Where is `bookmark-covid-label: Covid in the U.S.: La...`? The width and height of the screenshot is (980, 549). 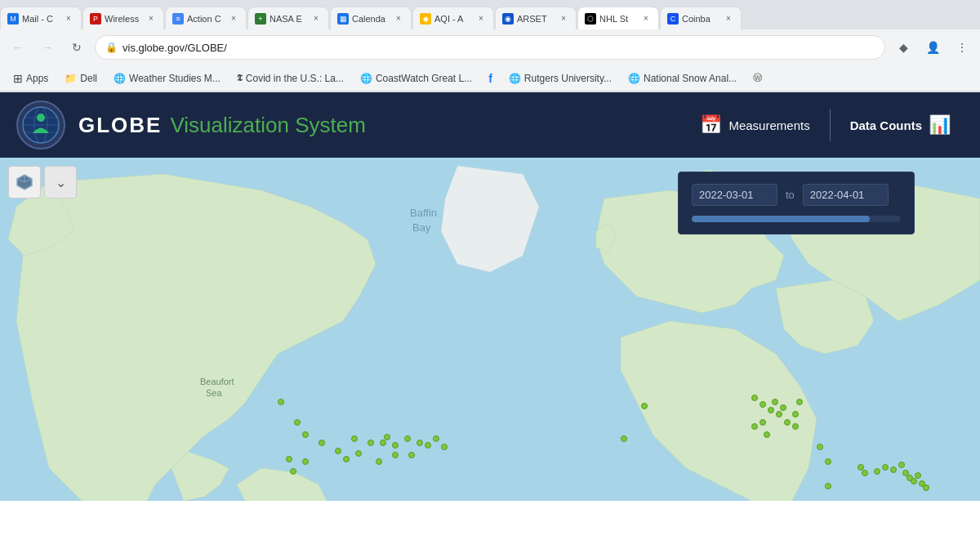
bookmark-covid-label: Covid in the U.S.: La... is located at coordinates (295, 78).